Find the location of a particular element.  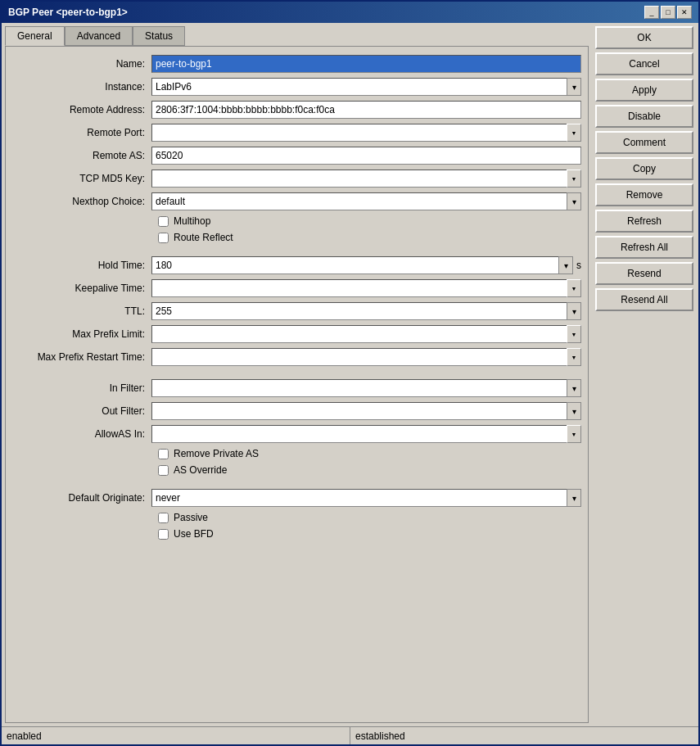

nexthop-row: Nexthop Choice: is located at coordinates (296, 201).